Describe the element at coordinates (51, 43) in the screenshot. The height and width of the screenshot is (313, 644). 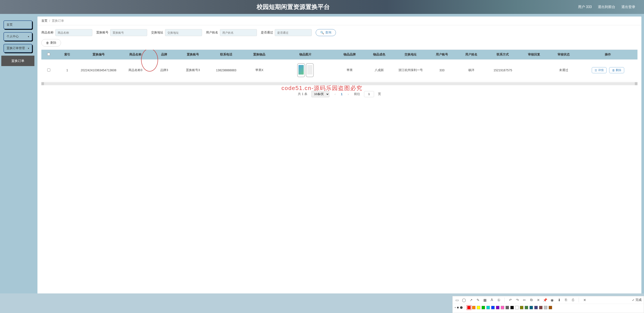
I see `batch-delete-button: 🗑 删除` at that location.